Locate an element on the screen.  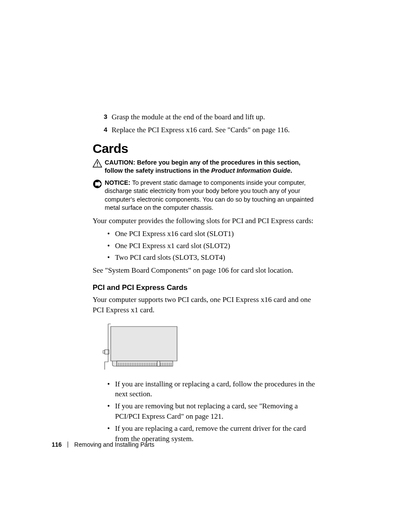
subsection-heading-pci: PCI and PCI Express Cards is located at coordinates (205, 288).